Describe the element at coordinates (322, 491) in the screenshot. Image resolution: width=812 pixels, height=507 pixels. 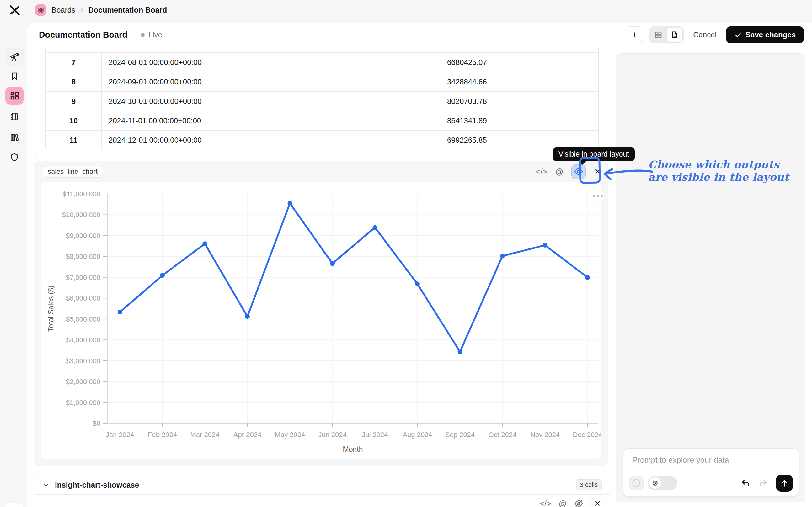
I see `insight-section-card: insight-chart-showcase 3 cells </> @ ✕` at that location.